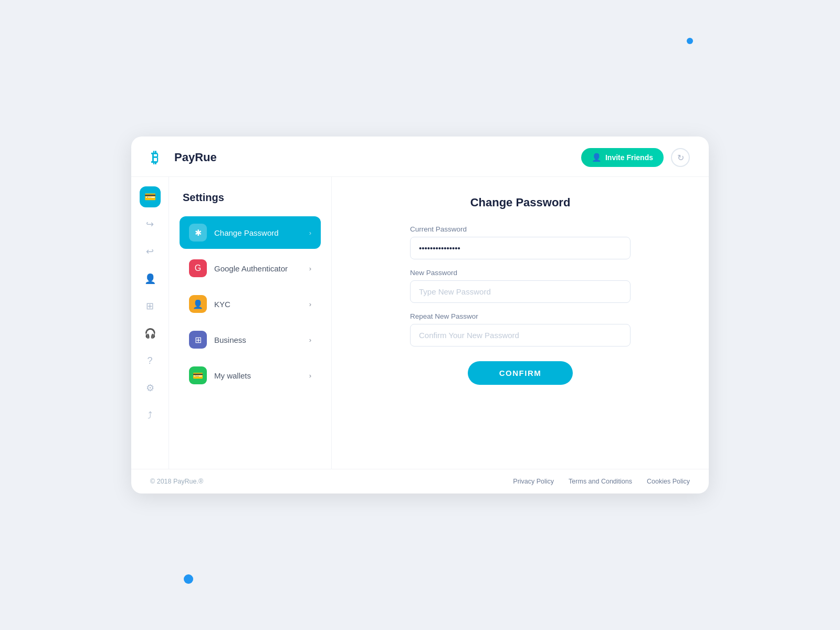 The height and width of the screenshot is (630, 840). Describe the element at coordinates (176, 481) in the screenshot. I see `footer-copyright: © 2018 PayRue.®` at that location.